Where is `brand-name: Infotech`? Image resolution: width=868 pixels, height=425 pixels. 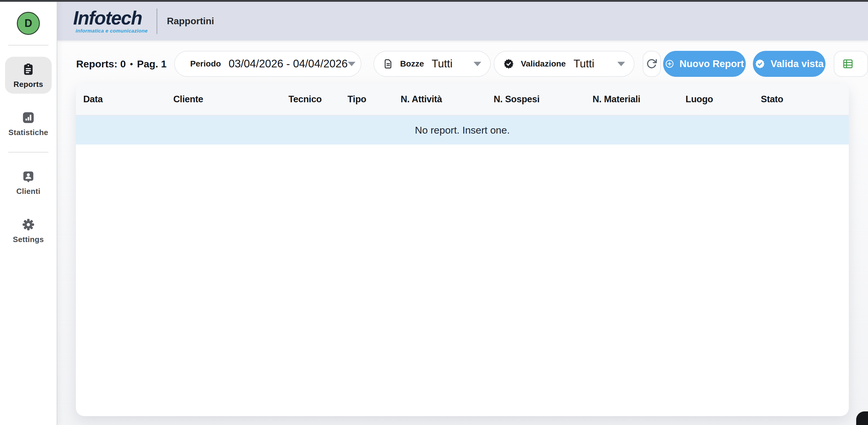 brand-name: Infotech is located at coordinates (107, 18).